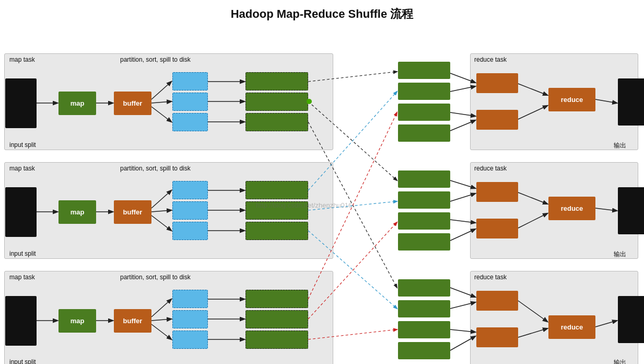  Describe the element at coordinates (497, 83) in the screenshot. I see `row1-rorange1` at that location.